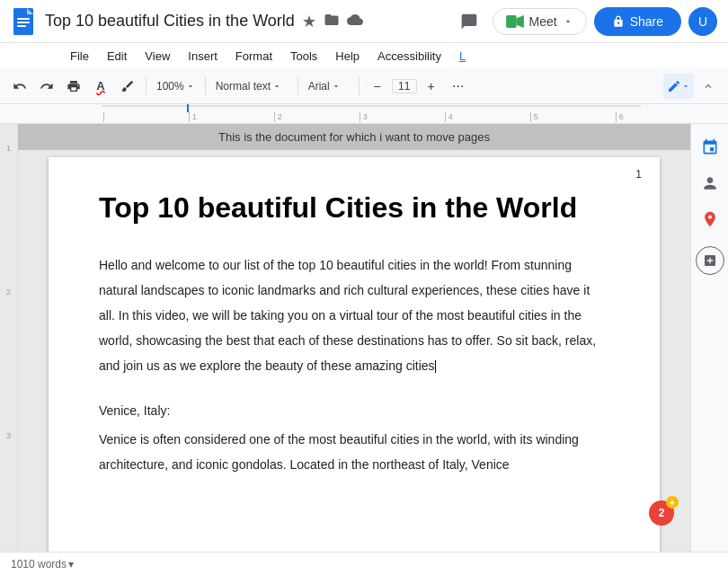 This screenshot has height=575, width=728. What do you see at coordinates (364, 563) in the screenshot?
I see `status-bar: 1010 words ▾` at bounding box center [364, 563].